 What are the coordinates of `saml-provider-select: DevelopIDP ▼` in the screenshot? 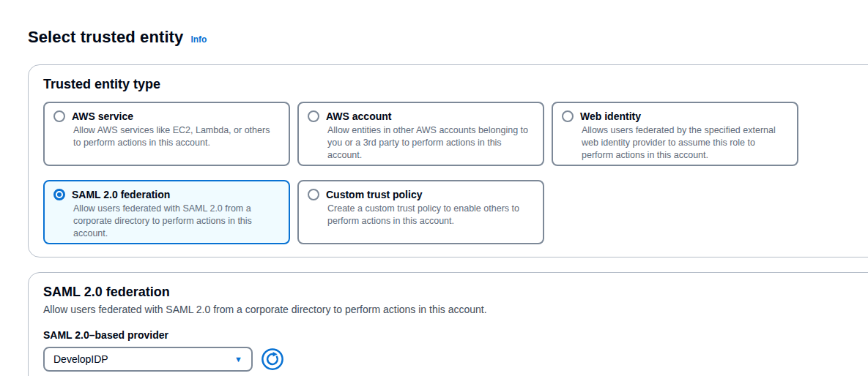 It's located at (148, 359).